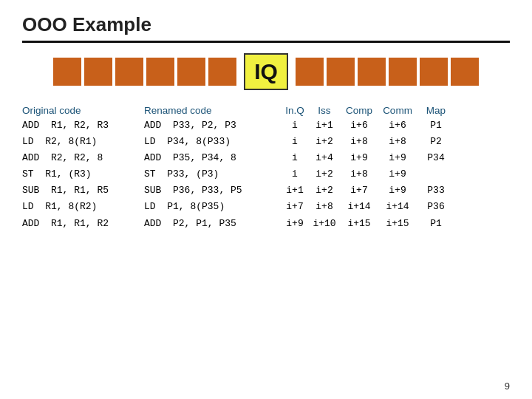 This screenshot has height=399, width=532. Describe the element at coordinates (324, 126) in the screenshot. I see `cell-iss: i+1` at that location.